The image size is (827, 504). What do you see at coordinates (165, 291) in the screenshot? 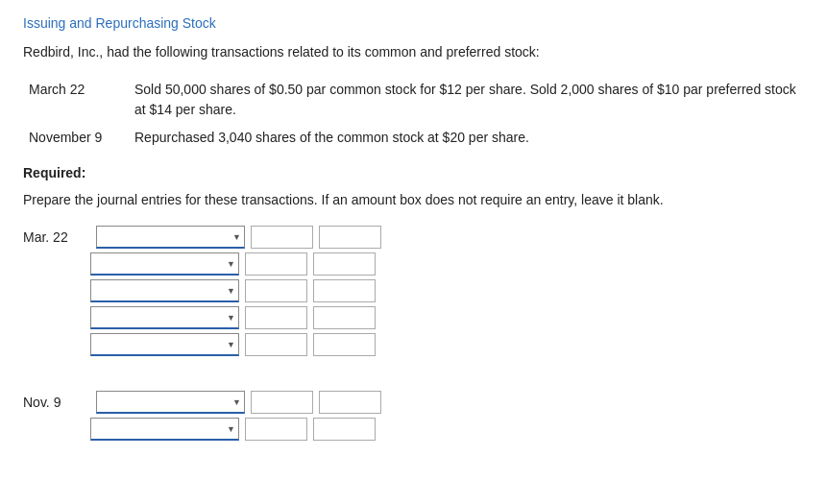
I see `select-wrapper-mar3` at bounding box center [165, 291].